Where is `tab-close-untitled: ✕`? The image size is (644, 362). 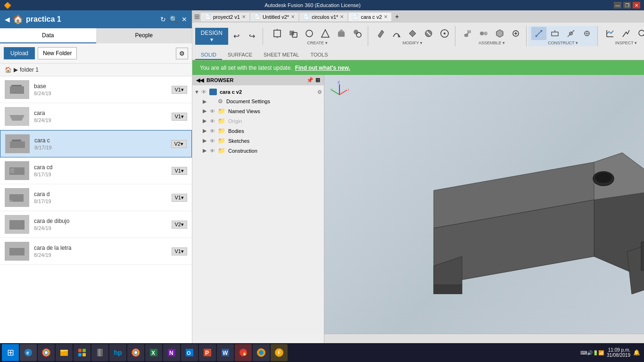
tab-close-untitled: ✕ is located at coordinates (293, 17).